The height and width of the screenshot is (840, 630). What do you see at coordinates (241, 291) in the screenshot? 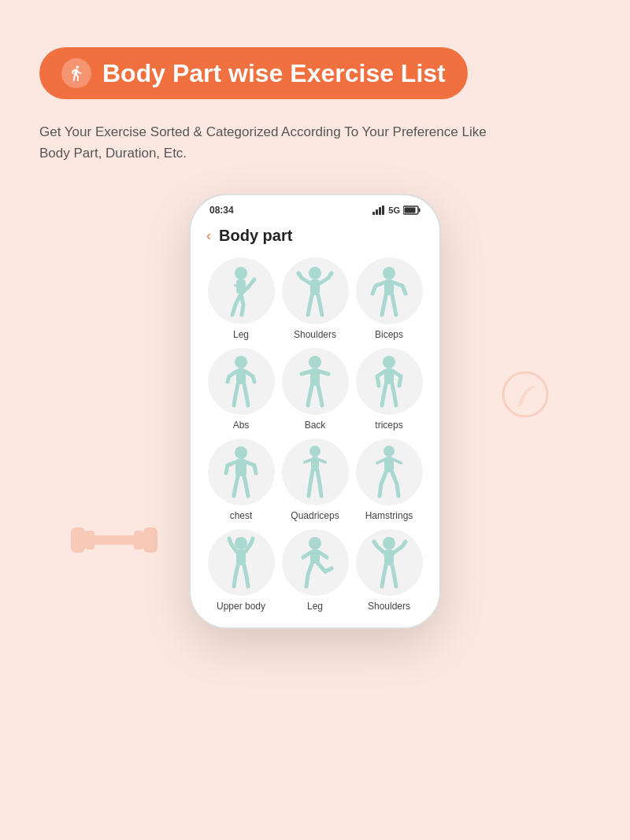
I see `leg-figure` at bounding box center [241, 291].